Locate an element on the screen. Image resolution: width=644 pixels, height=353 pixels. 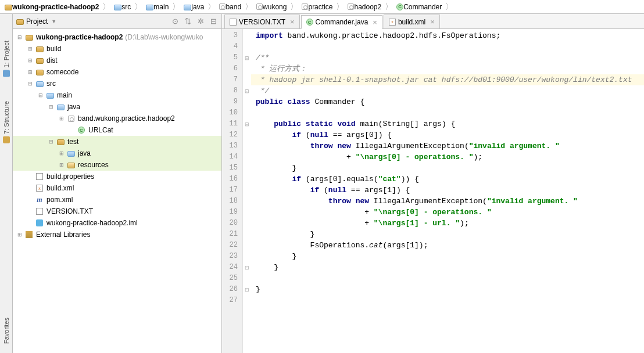
tree-node: mpom.xml is located at coordinates (117, 200).